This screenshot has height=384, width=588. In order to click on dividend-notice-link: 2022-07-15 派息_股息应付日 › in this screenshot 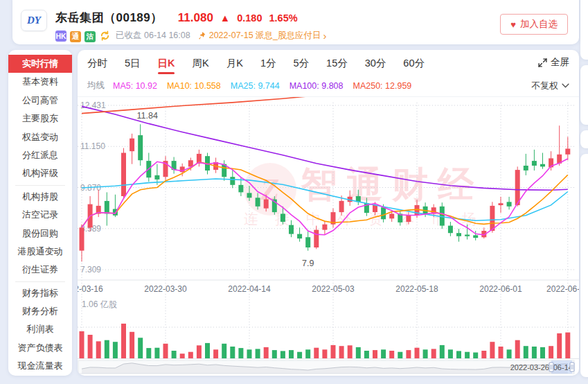, I will do `click(262, 36)`.